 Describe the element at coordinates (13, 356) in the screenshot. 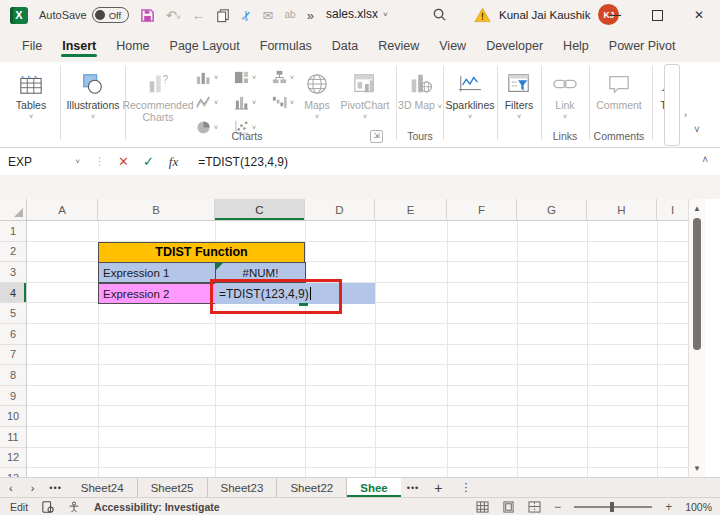

I see `row-header-7: 7` at that location.